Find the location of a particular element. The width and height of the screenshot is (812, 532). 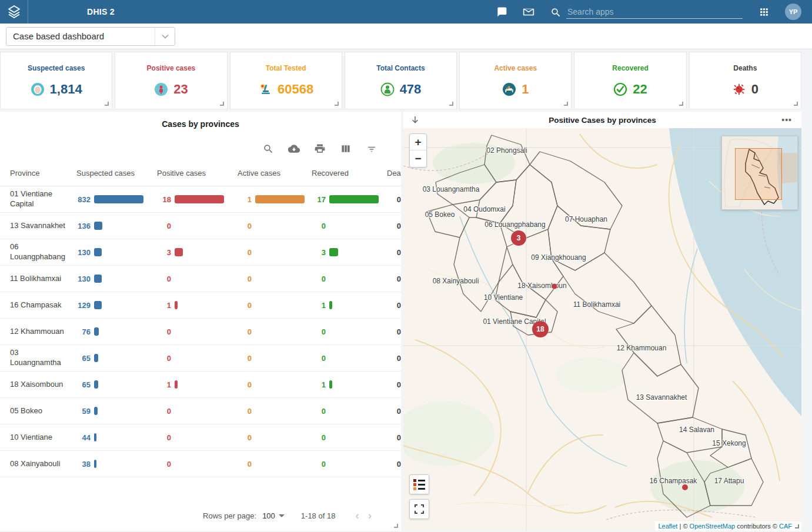

case-count-marker: 18 is located at coordinates (540, 329).